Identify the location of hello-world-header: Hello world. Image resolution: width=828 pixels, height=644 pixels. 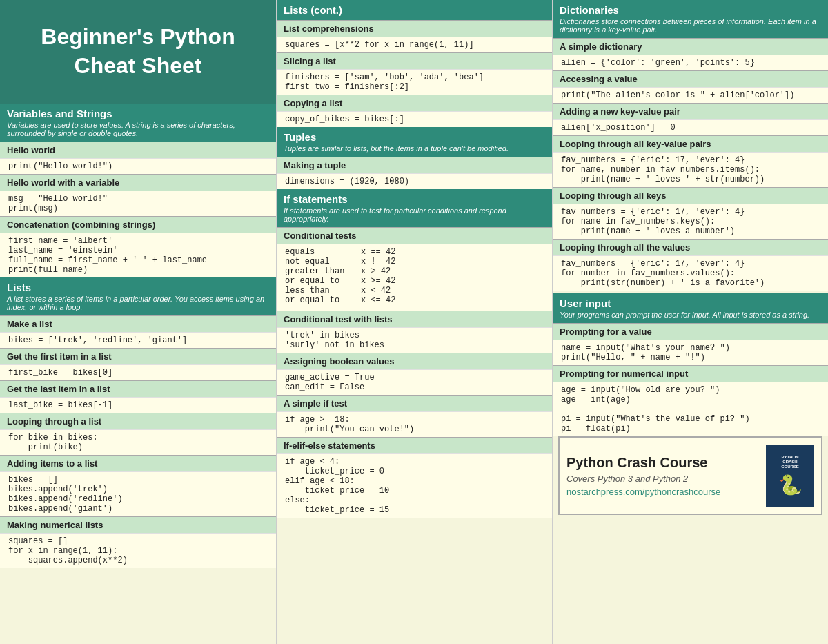
(138, 150).